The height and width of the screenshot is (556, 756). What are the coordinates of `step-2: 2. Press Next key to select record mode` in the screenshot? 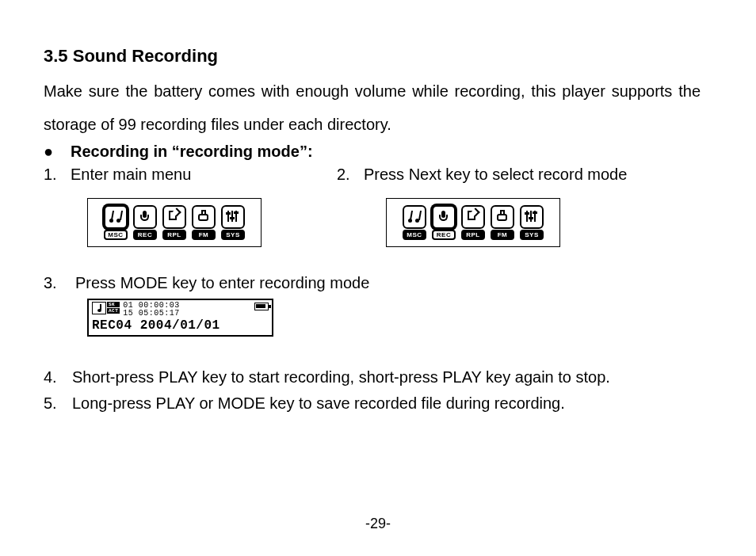 It's located at (518, 174).